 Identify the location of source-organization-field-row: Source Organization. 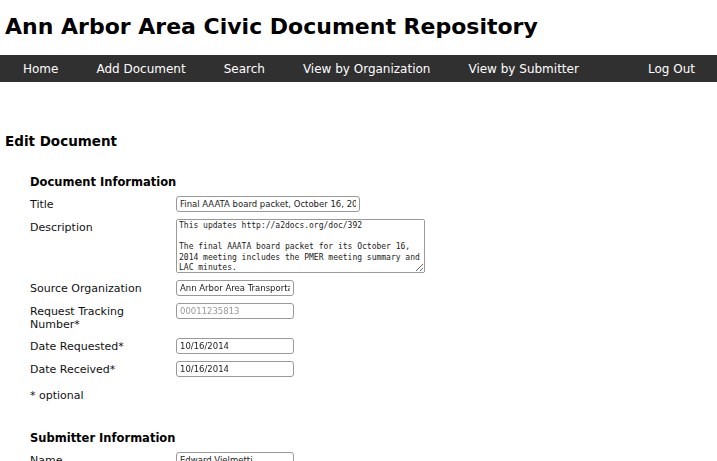
(374, 288).